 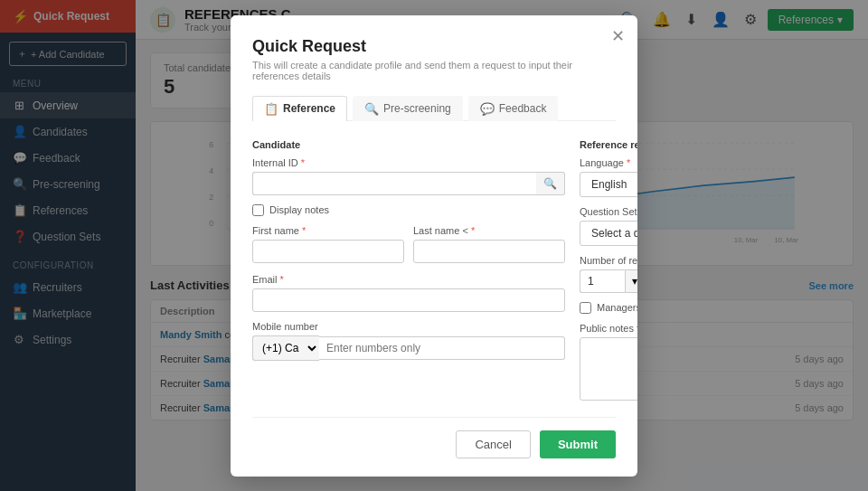 What do you see at coordinates (609, 145) in the screenshot?
I see `reference-section-title: Reference request` at bounding box center [609, 145].